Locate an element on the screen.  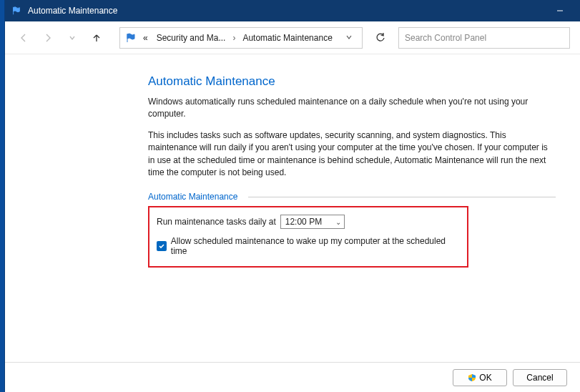
time-value: 12:00 PM is located at coordinates (303, 222).